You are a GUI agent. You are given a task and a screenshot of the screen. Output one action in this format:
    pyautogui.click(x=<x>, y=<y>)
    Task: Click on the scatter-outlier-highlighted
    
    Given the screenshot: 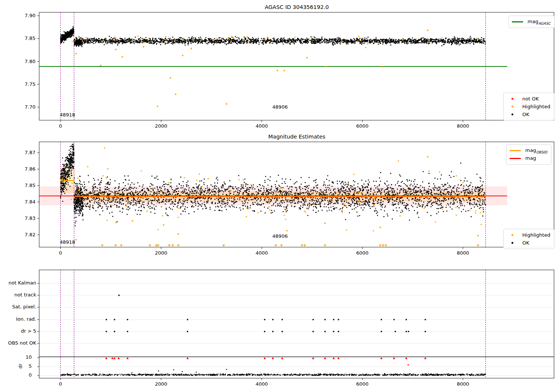 What is the action you would take?
    pyautogui.click(x=307, y=58)
    